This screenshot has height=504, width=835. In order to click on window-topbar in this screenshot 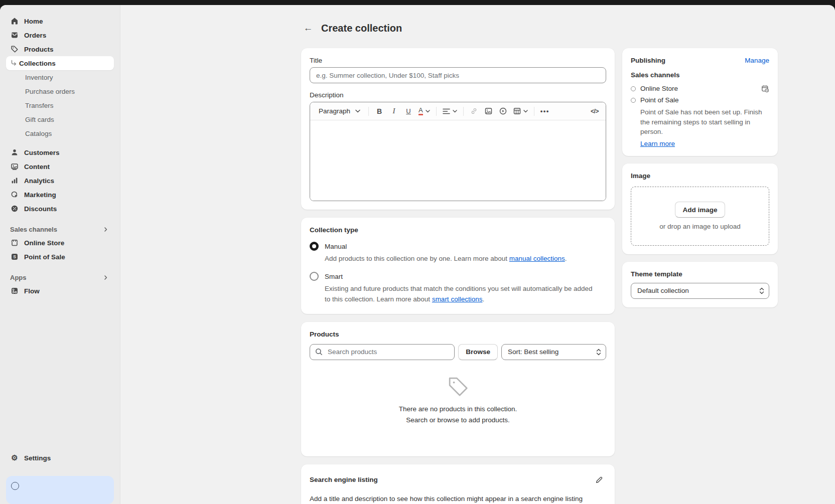, I will do `click(418, 3)`.